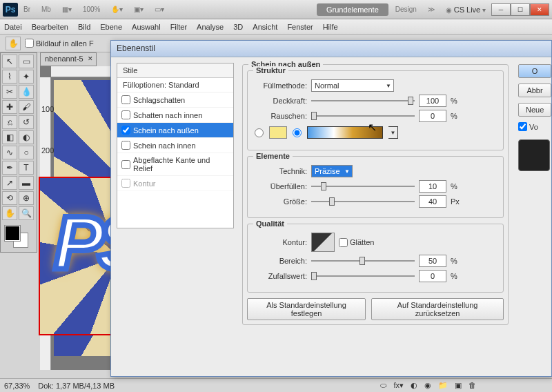 The image size is (552, 392). What do you see at coordinates (332, 171) in the screenshot?
I see `technique-select: Präzise` at bounding box center [332, 171].